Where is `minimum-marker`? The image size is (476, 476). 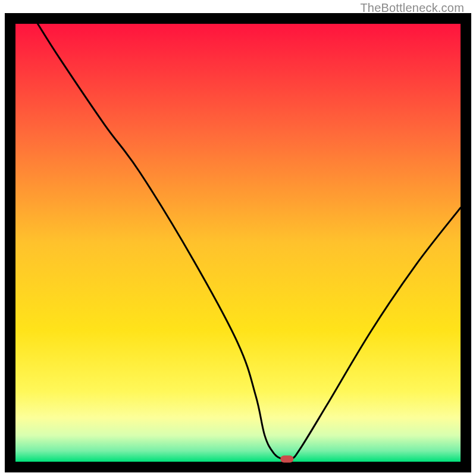
minimum-marker is located at coordinates (287, 459).